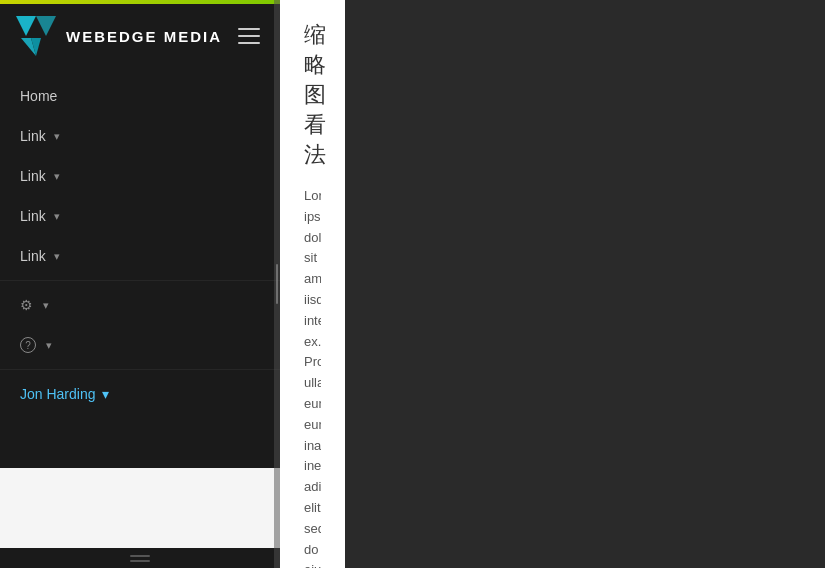 The image size is (825, 568). What do you see at coordinates (26, 305) in the screenshot?
I see `gear-icon: ⚙` at bounding box center [26, 305].